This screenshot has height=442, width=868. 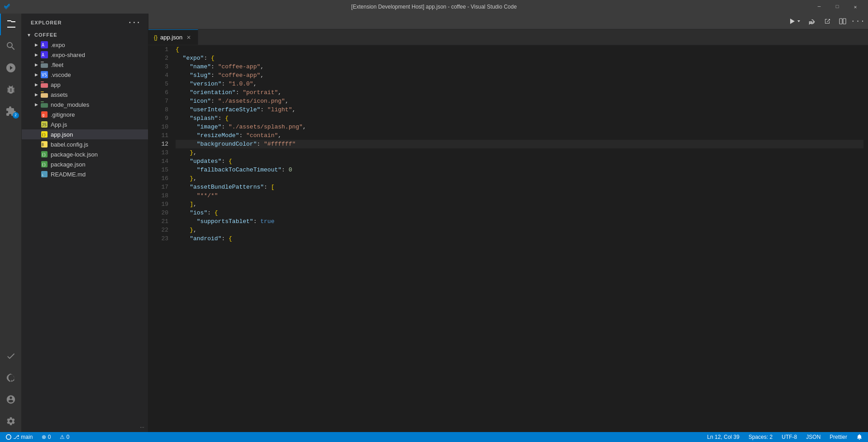 I want to click on activity-explorer, so click(x=11, y=24).